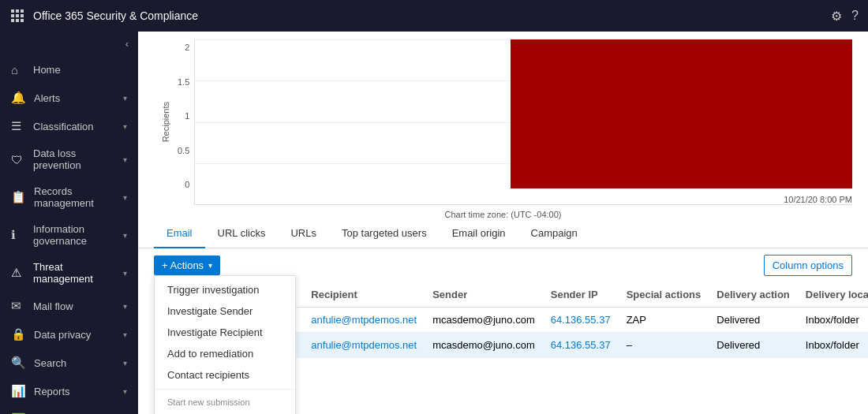  Describe the element at coordinates (125, 334) in the screenshot. I see `chevron-icon-data-privacy: ▾` at that location.